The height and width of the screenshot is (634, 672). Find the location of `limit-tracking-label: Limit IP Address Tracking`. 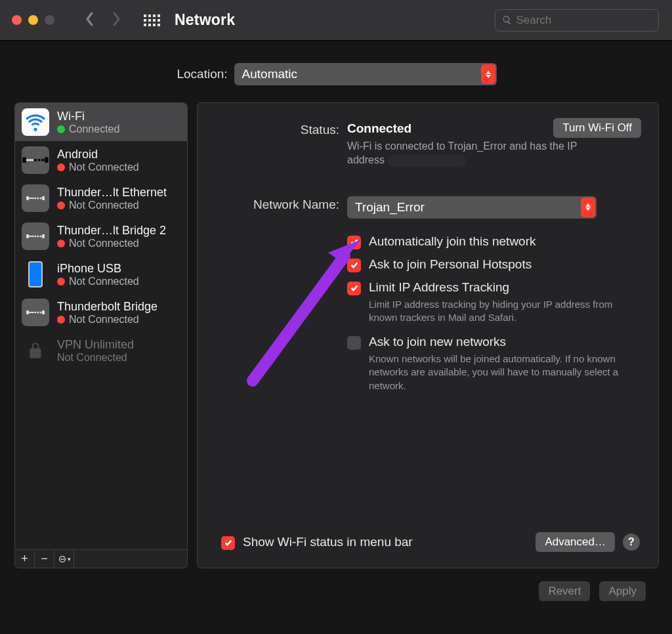

limit-tracking-label: Limit IP Address Tracking is located at coordinates (439, 287).